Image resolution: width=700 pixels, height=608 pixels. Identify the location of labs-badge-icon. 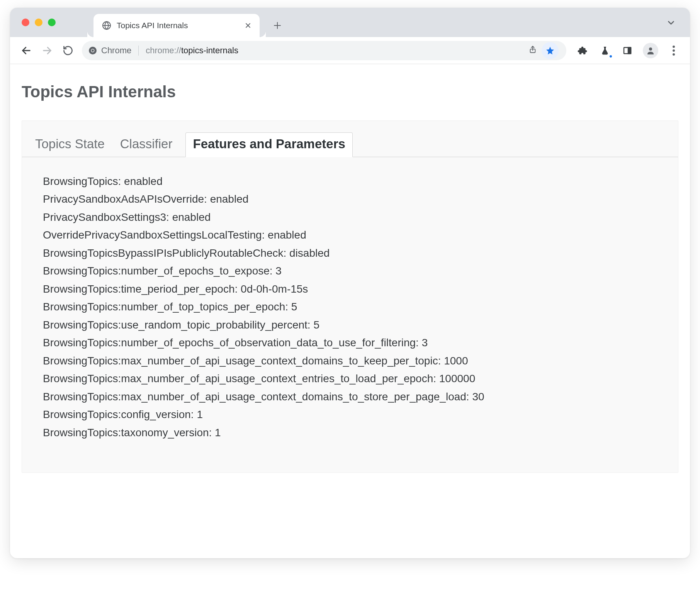
(611, 56).